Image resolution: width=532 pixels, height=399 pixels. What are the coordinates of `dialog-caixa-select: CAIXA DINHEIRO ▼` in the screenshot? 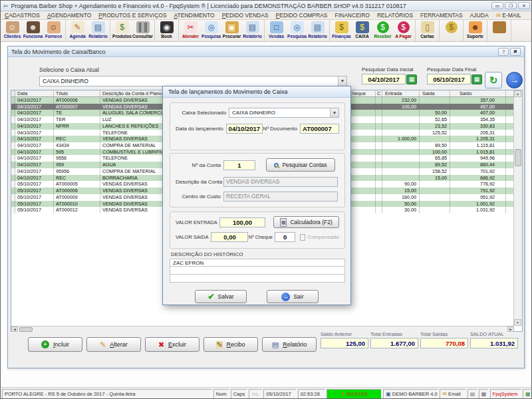 It's located at (284, 113).